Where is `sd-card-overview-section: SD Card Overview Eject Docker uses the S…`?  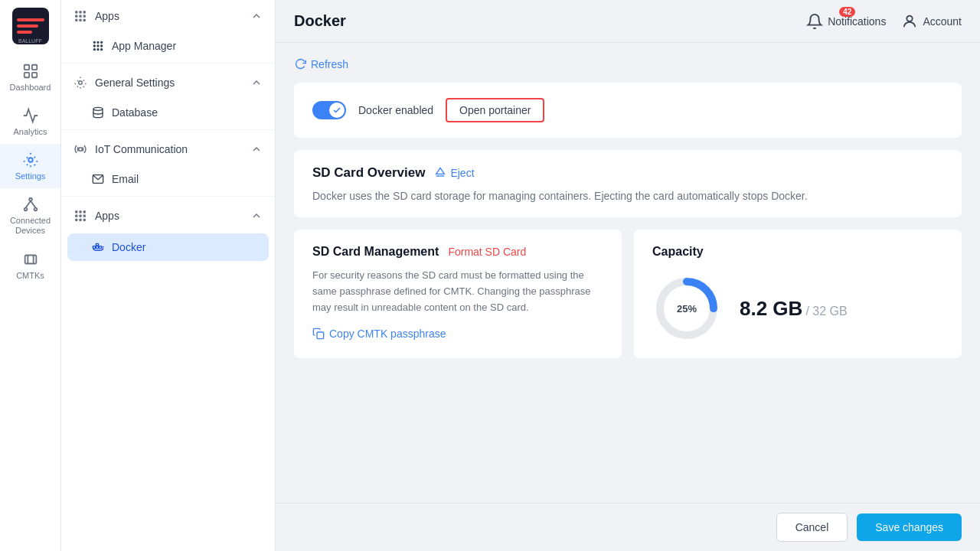 sd-card-overview-section: SD Card Overview Eject Docker uses the S… is located at coordinates (628, 184).